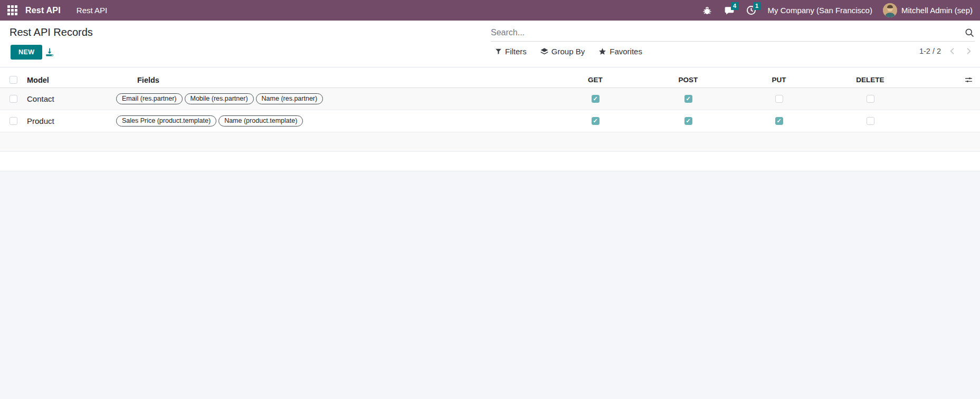 Image resolution: width=980 pixels, height=399 pixels. Describe the element at coordinates (890, 11) in the screenshot. I see `user-avatar` at that location.